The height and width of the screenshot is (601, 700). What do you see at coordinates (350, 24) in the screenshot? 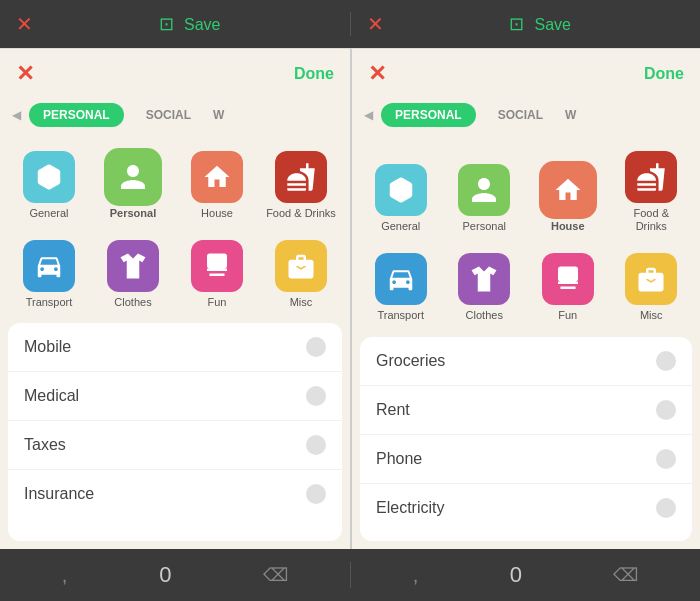
I see `top-bar: ✕ ⊡ Save ✕ ⊡ Save` at bounding box center [350, 24].